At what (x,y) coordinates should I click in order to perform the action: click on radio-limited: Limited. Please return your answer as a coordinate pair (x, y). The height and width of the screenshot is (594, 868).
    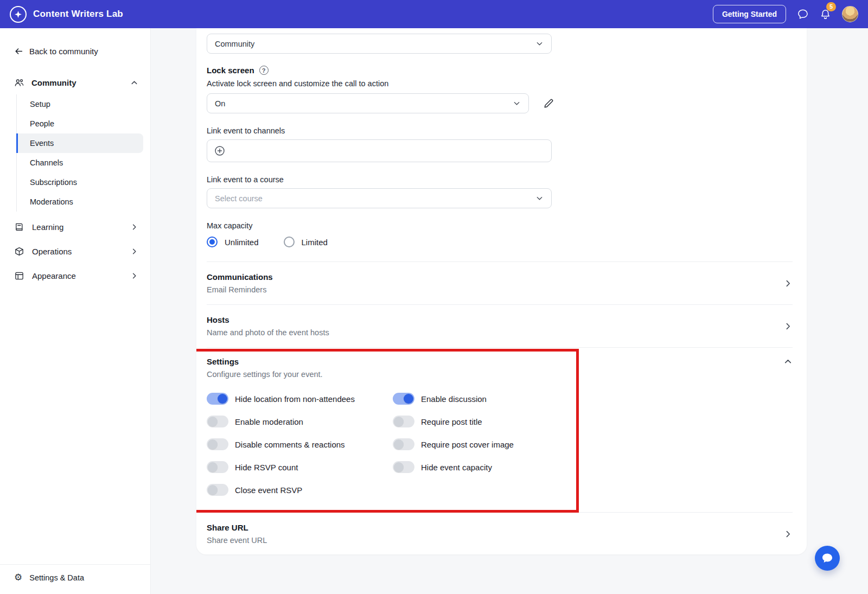
    Looking at the image, I should click on (306, 242).